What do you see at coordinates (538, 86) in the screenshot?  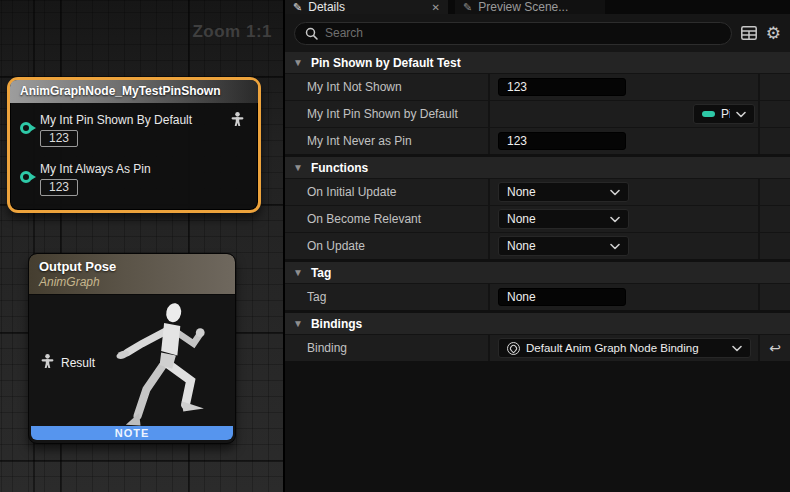 I see `property-row-my-int-not-shown: My Int Not Shown` at bounding box center [538, 86].